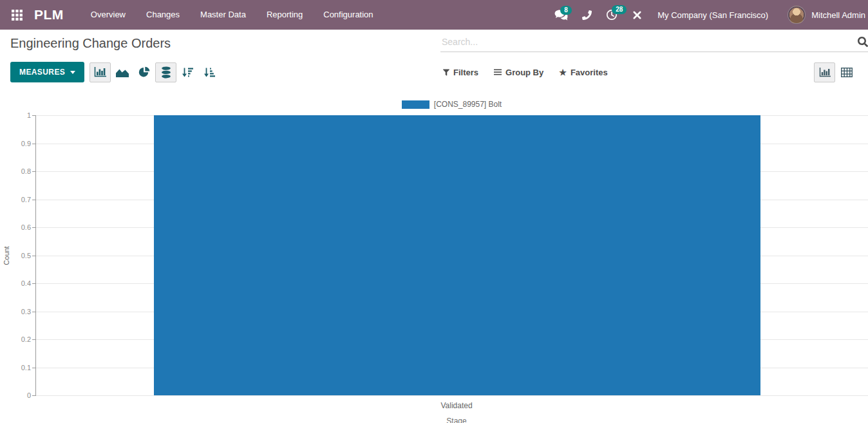 The height and width of the screenshot is (423, 868). I want to click on chevron-down-icon, so click(73, 72).